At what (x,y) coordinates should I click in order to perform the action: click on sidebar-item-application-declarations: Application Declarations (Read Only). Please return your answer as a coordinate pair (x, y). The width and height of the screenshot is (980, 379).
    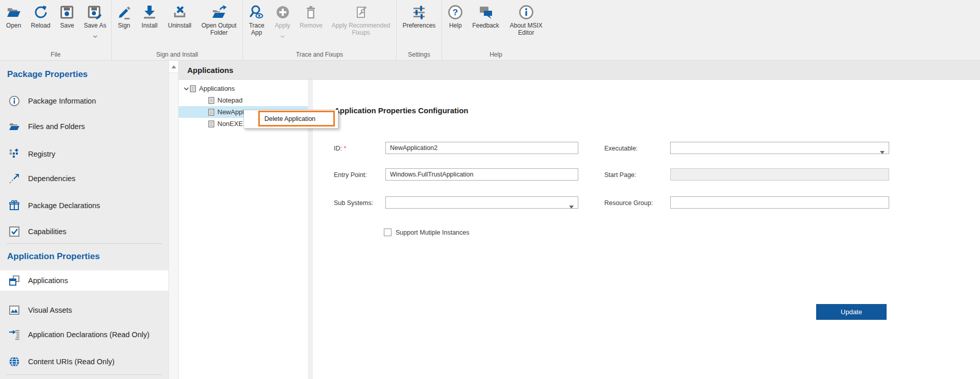
    Looking at the image, I should click on (84, 335).